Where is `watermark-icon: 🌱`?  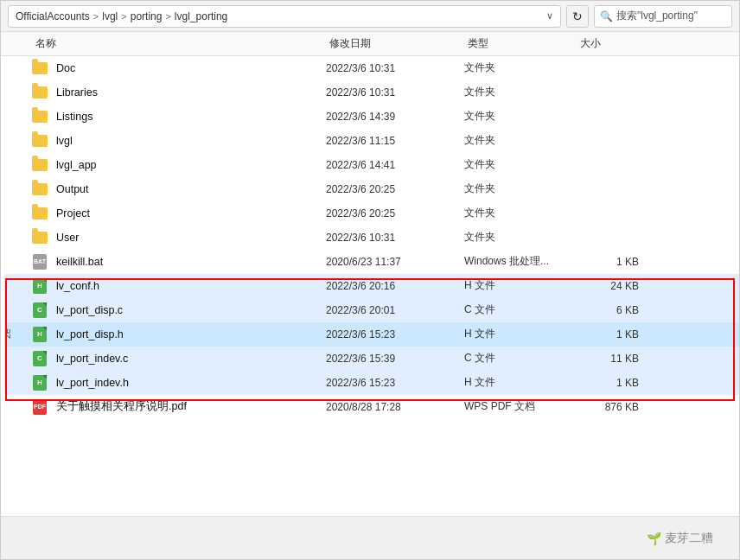 watermark-icon: 🌱 is located at coordinates (654, 538).